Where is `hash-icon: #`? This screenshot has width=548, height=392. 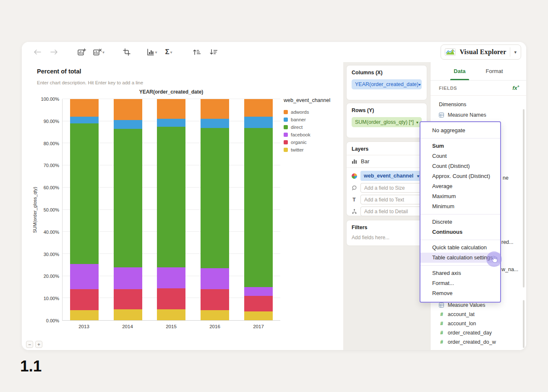 hash-icon: # is located at coordinates (441, 314).